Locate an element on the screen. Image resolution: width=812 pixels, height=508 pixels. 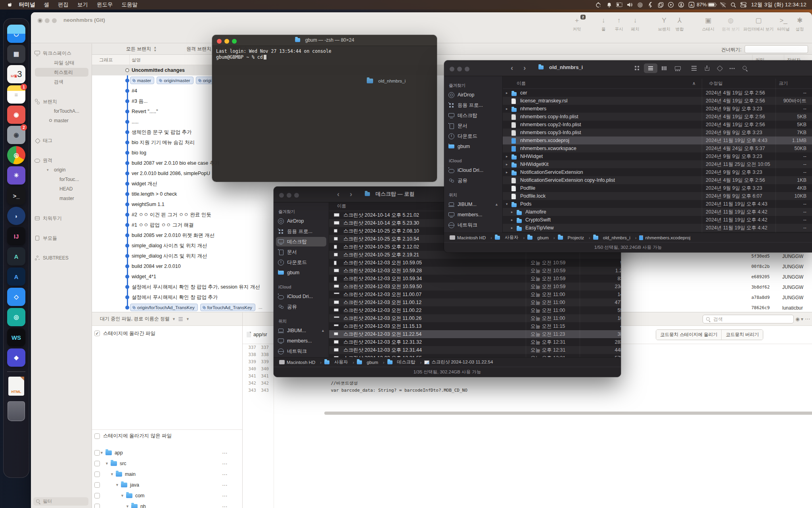
app-alert-icon: ! is located at coordinates (599, 5).